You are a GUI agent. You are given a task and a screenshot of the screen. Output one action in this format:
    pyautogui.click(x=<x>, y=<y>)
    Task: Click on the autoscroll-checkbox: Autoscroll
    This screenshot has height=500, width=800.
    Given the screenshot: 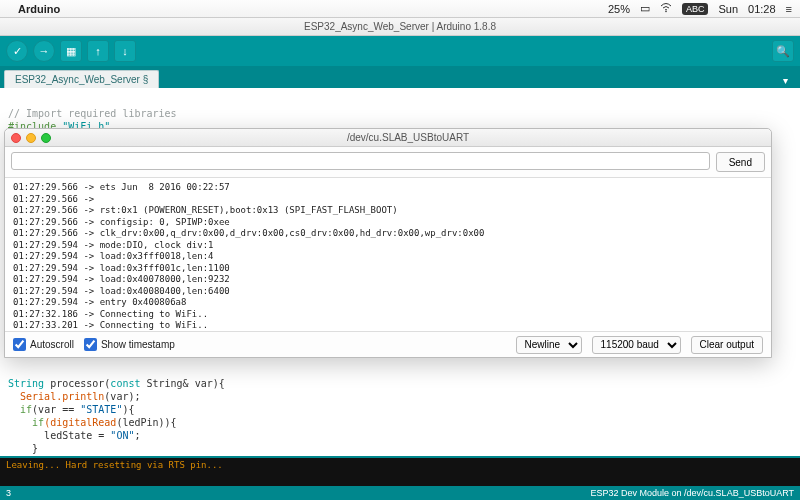 What is the action you would take?
    pyautogui.click(x=44, y=344)
    